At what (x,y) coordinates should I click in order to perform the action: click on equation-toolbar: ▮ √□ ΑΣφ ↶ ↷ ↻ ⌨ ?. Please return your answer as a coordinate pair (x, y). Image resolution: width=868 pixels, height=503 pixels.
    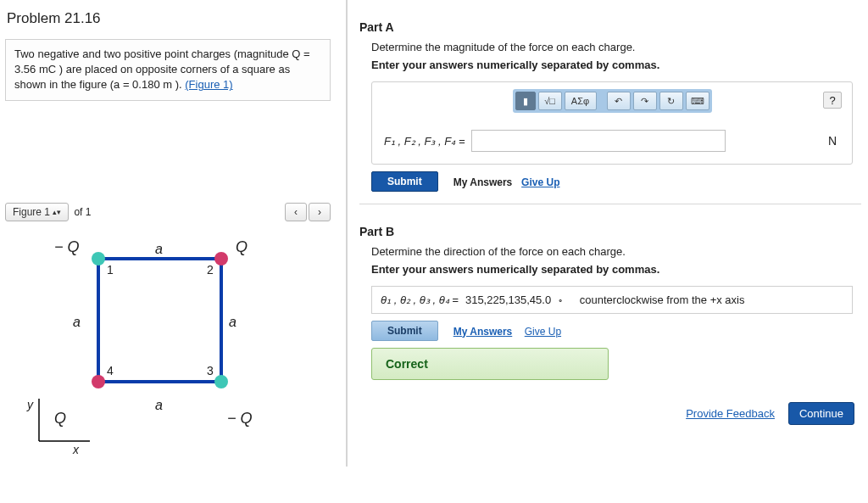
    Looking at the image, I should click on (612, 99).